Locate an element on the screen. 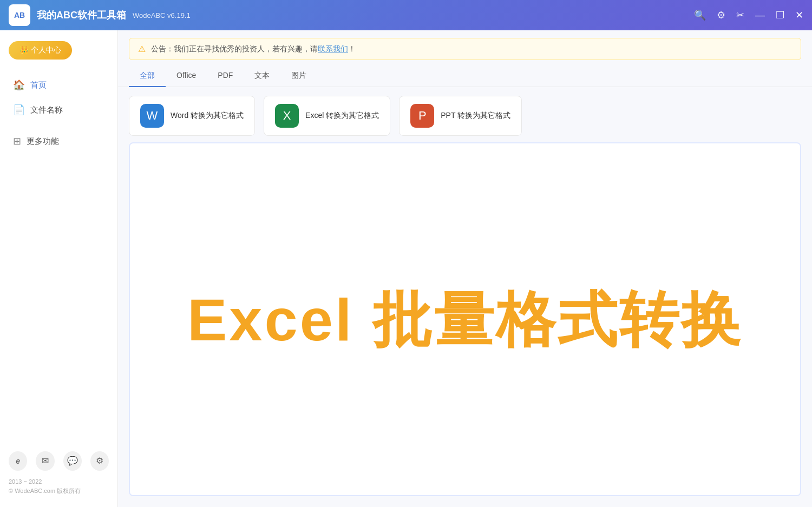  grid-icon: ⊞ is located at coordinates (17, 141).